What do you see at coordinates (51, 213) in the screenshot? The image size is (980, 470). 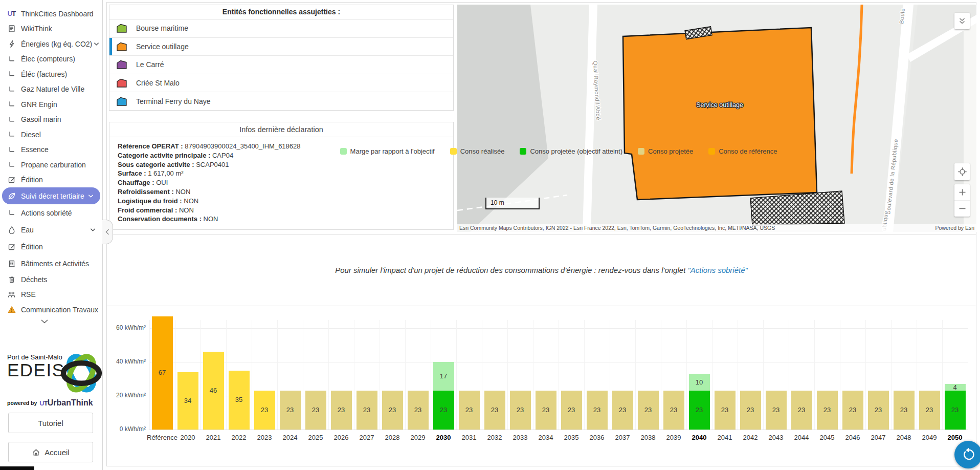 I see `sidebar-item-actions-sobri-t: Actions sobriété` at bounding box center [51, 213].